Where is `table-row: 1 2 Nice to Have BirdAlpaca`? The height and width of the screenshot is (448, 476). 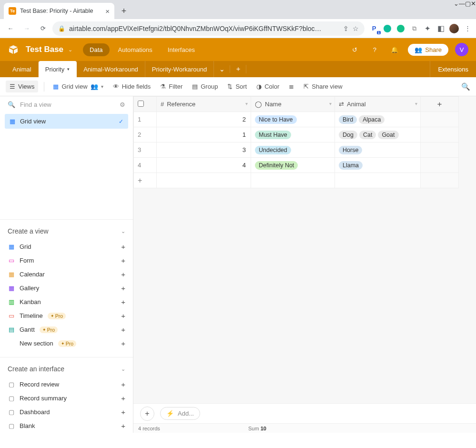
table-row: 1 2 Nice to Have BirdAlpaca is located at coordinates (296, 120).